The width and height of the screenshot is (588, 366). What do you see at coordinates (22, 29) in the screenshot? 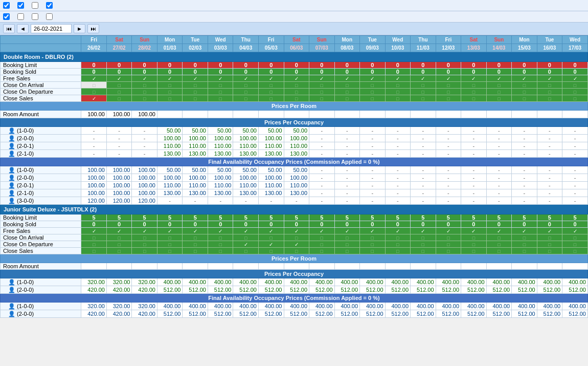
I see `nav-prev-button: ◄` at bounding box center [22, 29].